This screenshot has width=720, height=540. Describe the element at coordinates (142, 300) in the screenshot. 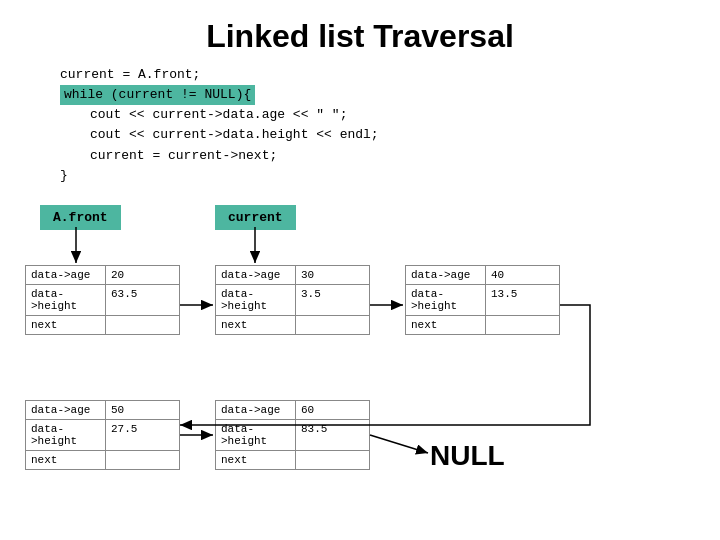

I see `n1-height-value: 63.5` at that location.